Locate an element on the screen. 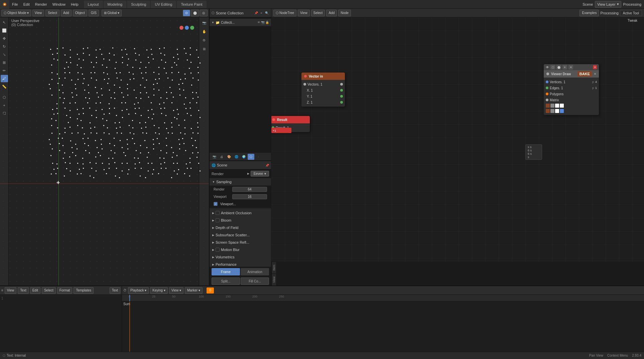 The width and height of the screenshot is (644, 359). viewport-view-btn: View is located at coordinates (38, 13).